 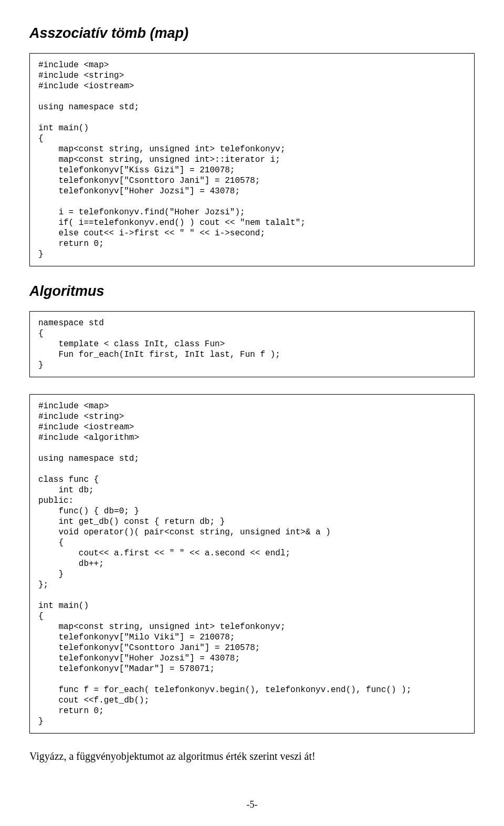 What do you see at coordinates (252, 34) in the screenshot?
I see `section-heading-map: Asszociatív tömb (map)` at bounding box center [252, 34].